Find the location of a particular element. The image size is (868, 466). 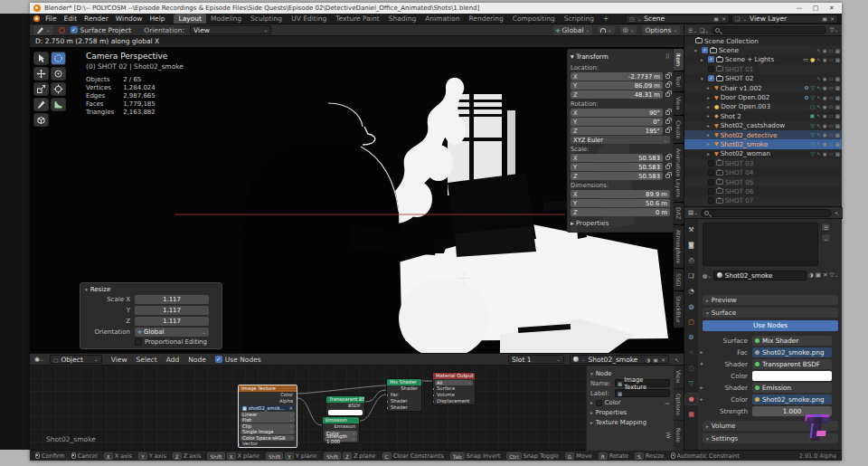

workspace-tab-modeling: Modeling is located at coordinates (226, 18).